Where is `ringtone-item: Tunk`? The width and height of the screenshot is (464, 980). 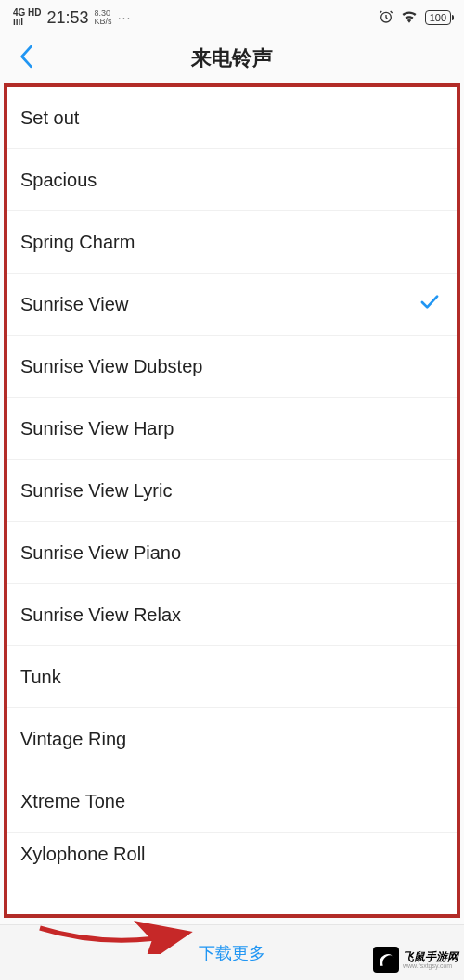 ringtone-item: Tunk is located at coordinates (232, 677).